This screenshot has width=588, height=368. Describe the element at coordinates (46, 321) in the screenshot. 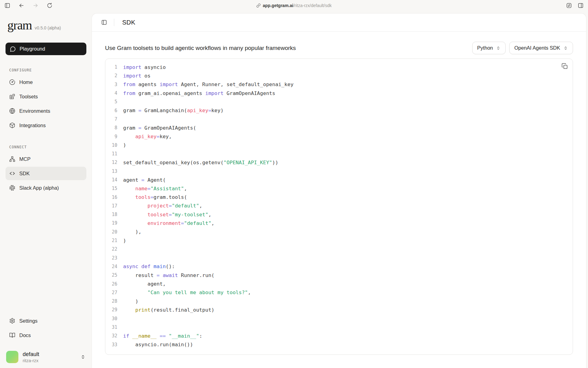

I see `sidebar-item-settings: Settings` at that location.